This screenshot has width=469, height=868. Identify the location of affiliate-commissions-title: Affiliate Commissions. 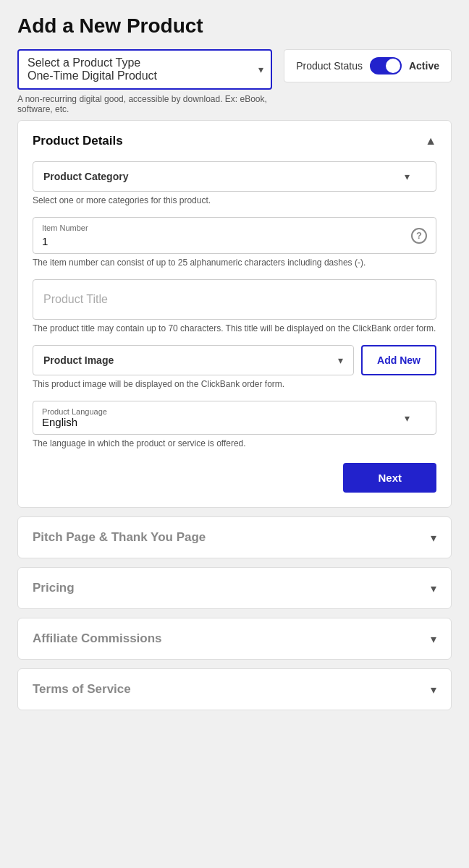
(97, 639).